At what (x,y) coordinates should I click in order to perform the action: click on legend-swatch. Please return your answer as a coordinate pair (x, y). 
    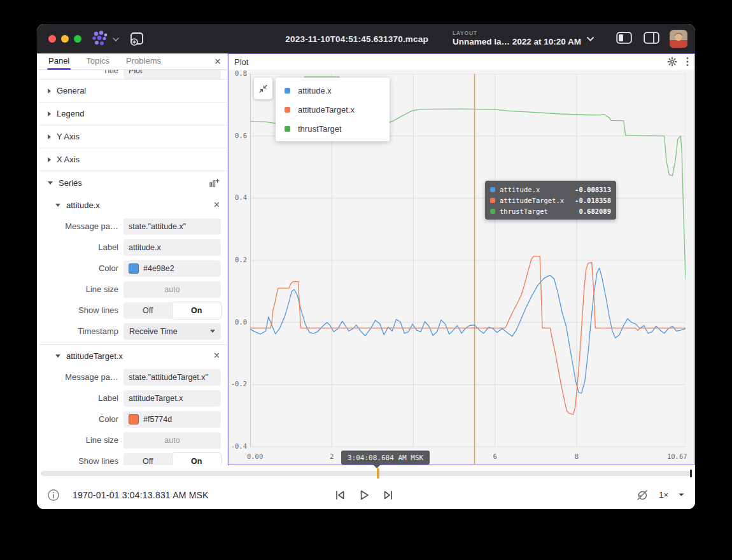
    Looking at the image, I should click on (288, 109).